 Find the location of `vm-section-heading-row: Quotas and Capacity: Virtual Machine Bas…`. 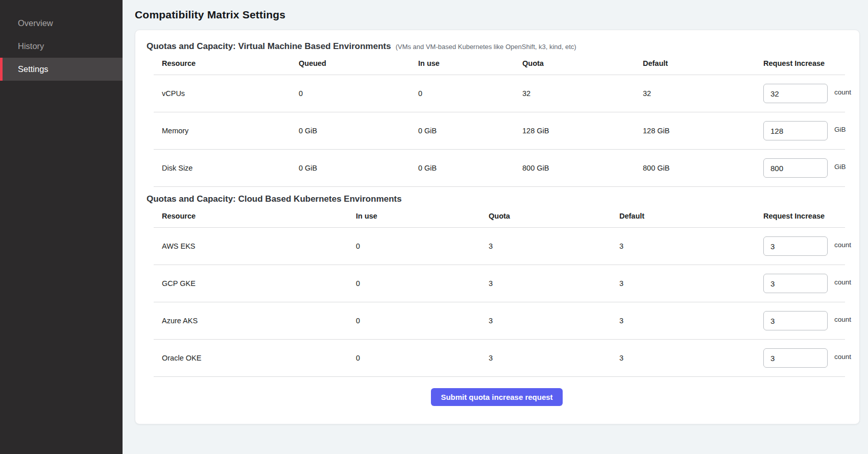

vm-section-heading-row: Quotas and Capacity: Virtual Machine Bas… is located at coordinates (497, 46).